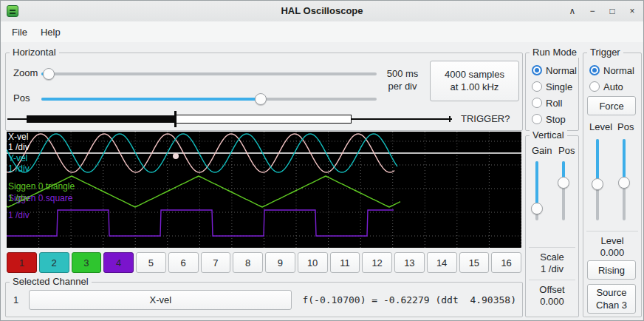  Describe the element at coordinates (547, 103) in the screenshot. I see `runmode-radio-roll: Roll` at that location.